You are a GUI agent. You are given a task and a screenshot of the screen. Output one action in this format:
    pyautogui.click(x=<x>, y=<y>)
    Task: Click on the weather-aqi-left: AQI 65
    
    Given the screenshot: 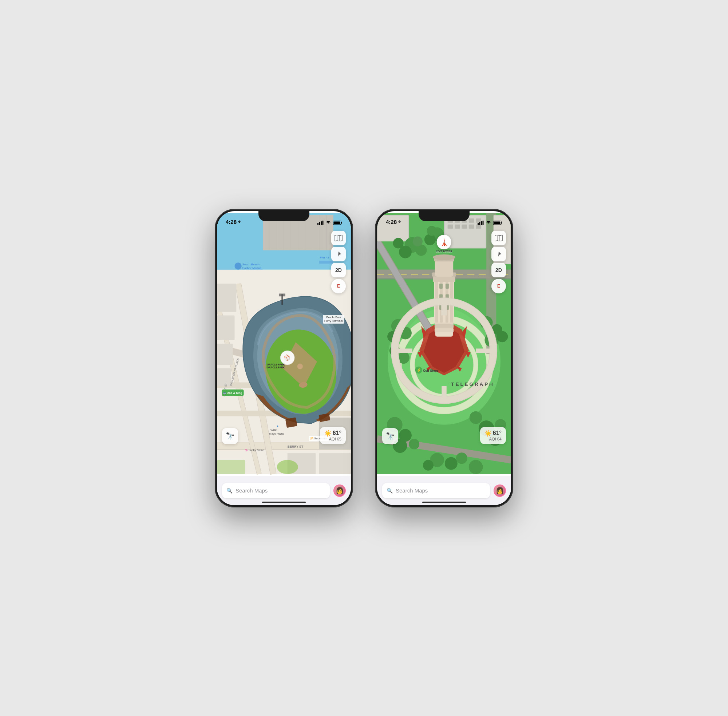 What is the action you would take?
    pyautogui.click(x=333, y=439)
    